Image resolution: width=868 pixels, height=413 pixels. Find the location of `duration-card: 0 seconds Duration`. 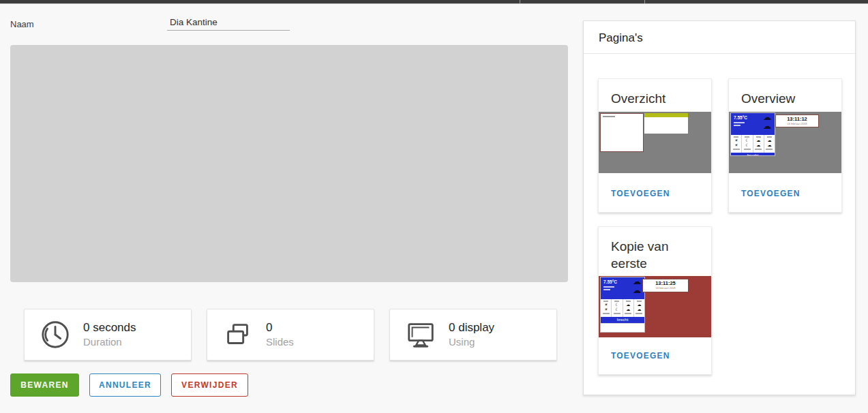

duration-card: 0 seconds Duration is located at coordinates (108, 335).